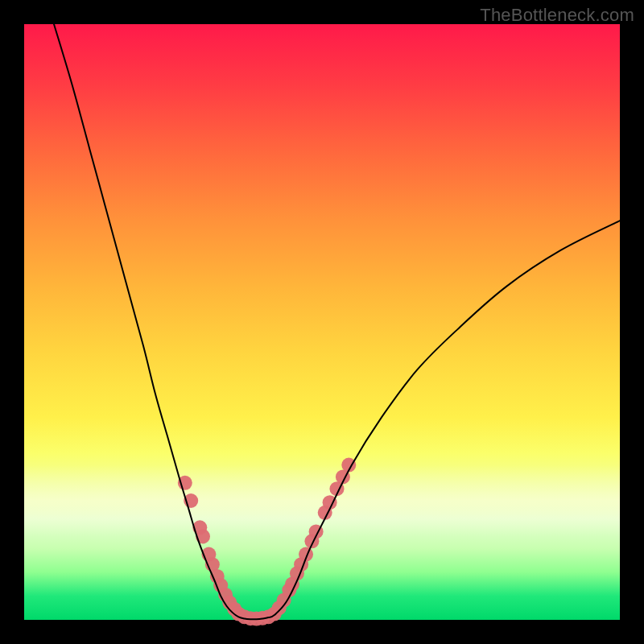 The image size is (644, 644). What do you see at coordinates (557, 15) in the screenshot?
I see `watermark-text: TheBottleneck.com` at bounding box center [557, 15].